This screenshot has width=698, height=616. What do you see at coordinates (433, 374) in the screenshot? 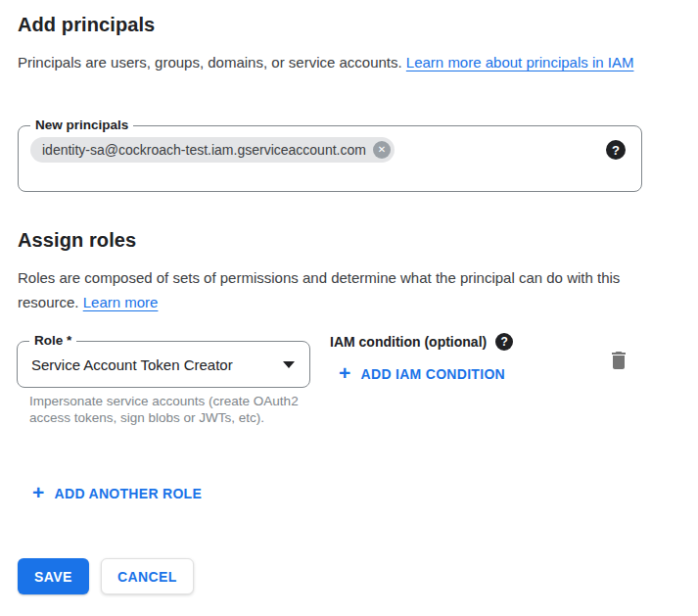
I see `add-iam-condition-label: ADD IAM CONDITION` at bounding box center [433, 374].